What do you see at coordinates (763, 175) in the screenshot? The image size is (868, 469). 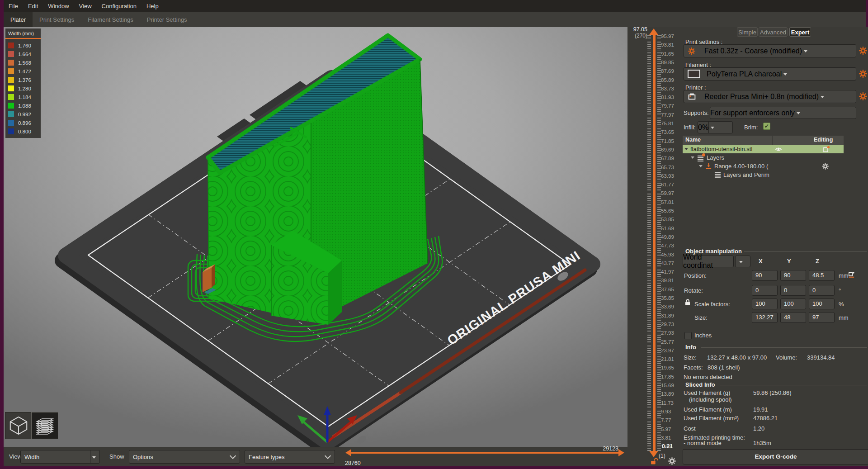 I see `object-row-layers-perim: Layers and Perim` at bounding box center [763, 175].